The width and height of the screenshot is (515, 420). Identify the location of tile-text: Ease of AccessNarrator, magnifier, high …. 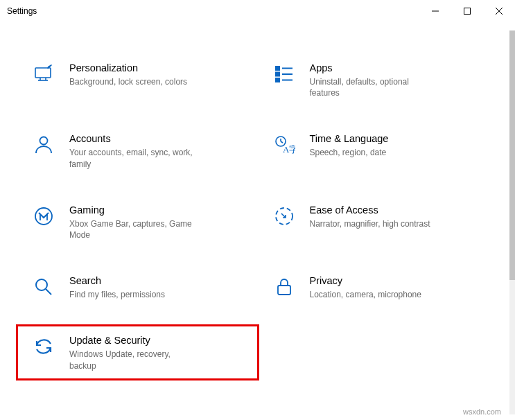
(370, 216).